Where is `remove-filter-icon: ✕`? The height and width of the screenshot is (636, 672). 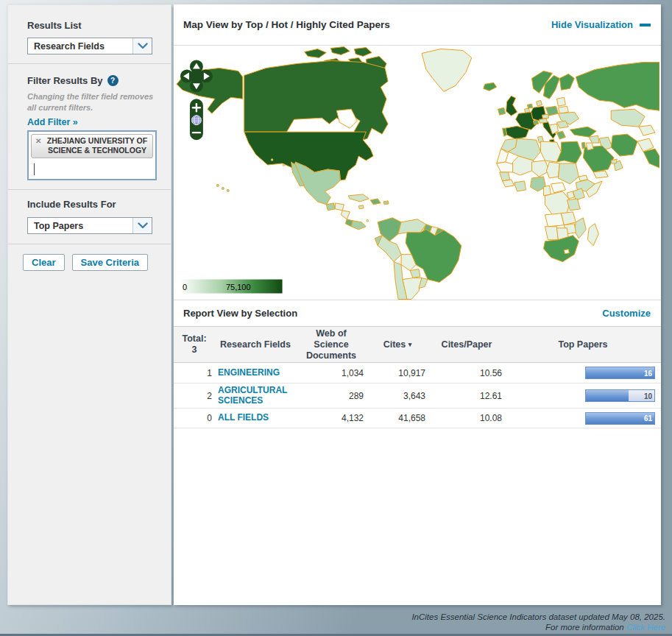
remove-filter-icon: ✕ is located at coordinates (38, 141).